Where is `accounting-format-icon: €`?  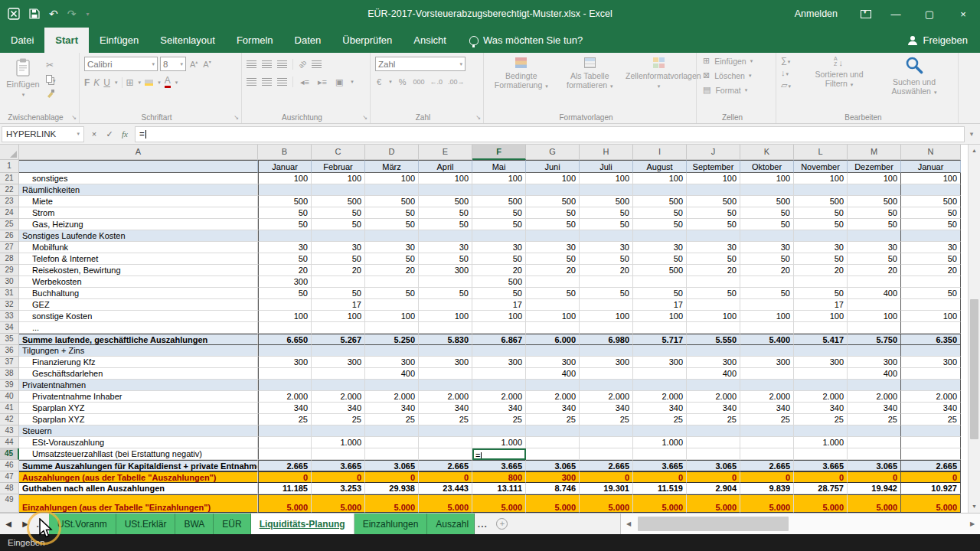
accounting-format-icon: € is located at coordinates (379, 82).